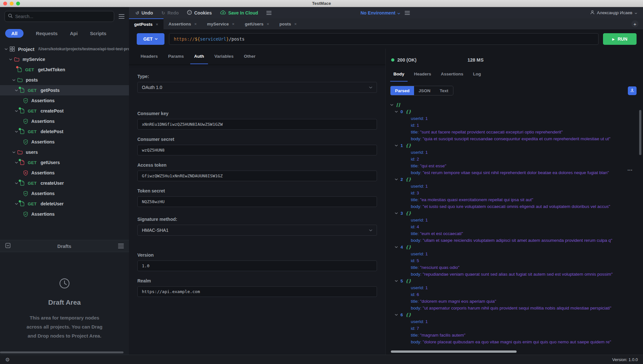 This screenshot has height=364, width=643. Describe the element at coordinates (620, 39) in the screenshot. I see `run-button: ▶ RUN` at that location.